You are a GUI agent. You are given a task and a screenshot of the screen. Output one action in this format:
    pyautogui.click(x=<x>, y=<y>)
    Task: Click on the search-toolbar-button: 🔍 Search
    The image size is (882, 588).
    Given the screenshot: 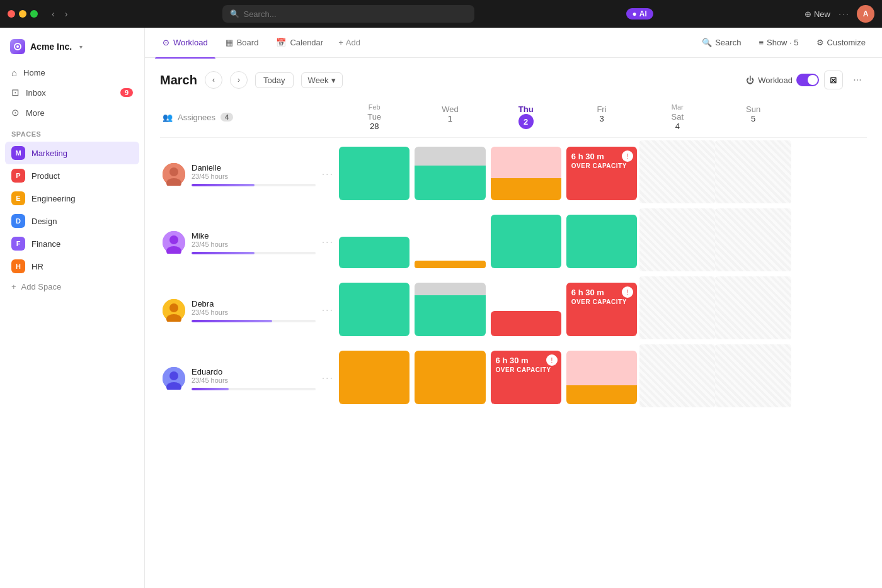 What is the action you would take?
    pyautogui.click(x=721, y=43)
    